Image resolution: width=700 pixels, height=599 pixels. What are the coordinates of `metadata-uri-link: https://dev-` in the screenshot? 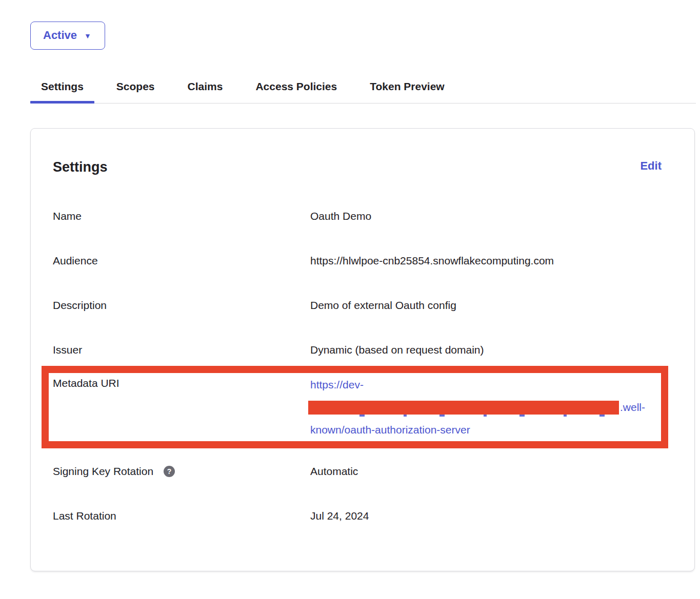 It's located at (337, 384).